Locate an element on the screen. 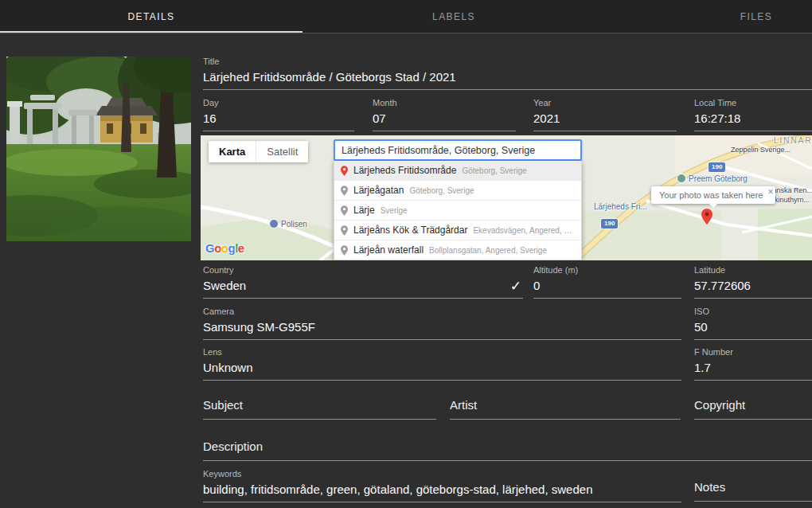 This screenshot has width=812, height=508. field-altitude-label: Altitude (m) is located at coordinates (607, 270).